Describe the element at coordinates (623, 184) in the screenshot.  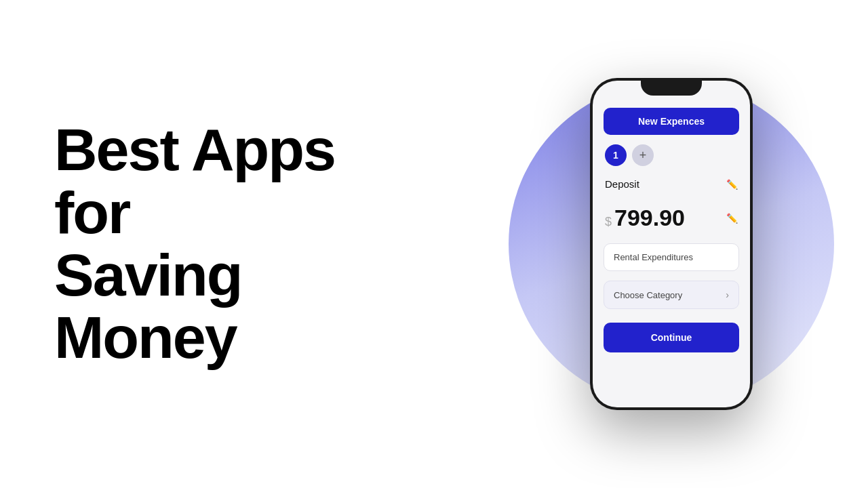
I see `deposit-label: Deposit` at that location.